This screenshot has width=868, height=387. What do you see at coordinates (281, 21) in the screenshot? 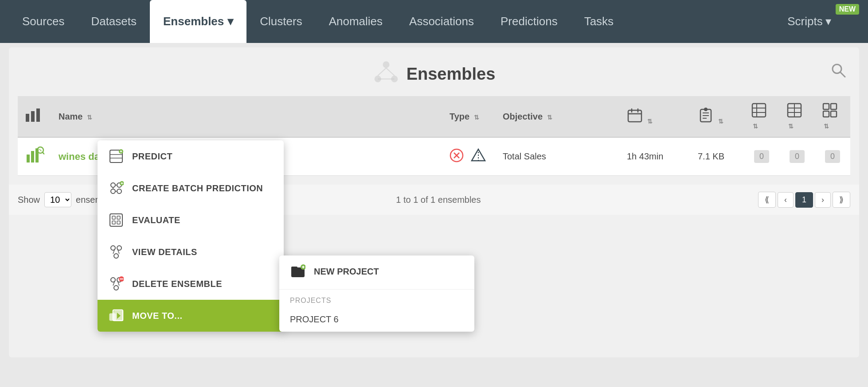
I see `nav-clusters: Clusters` at bounding box center [281, 21].